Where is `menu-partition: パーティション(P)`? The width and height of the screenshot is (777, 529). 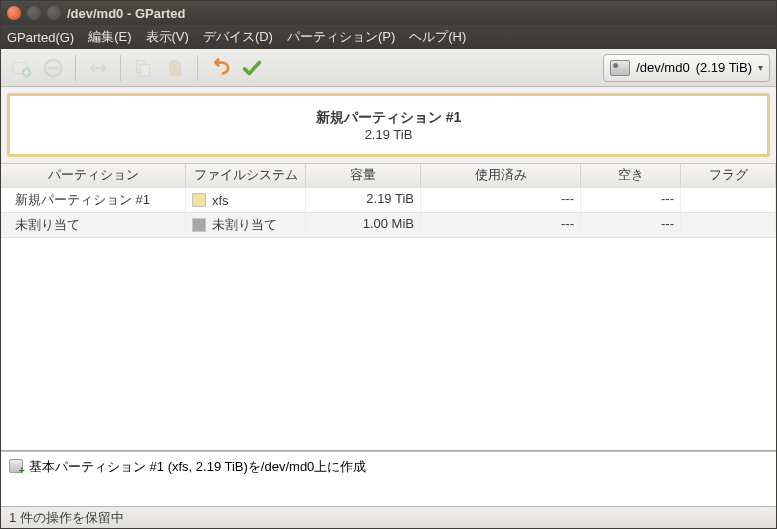
menu-partition: パーティション(P) is located at coordinates (341, 37).